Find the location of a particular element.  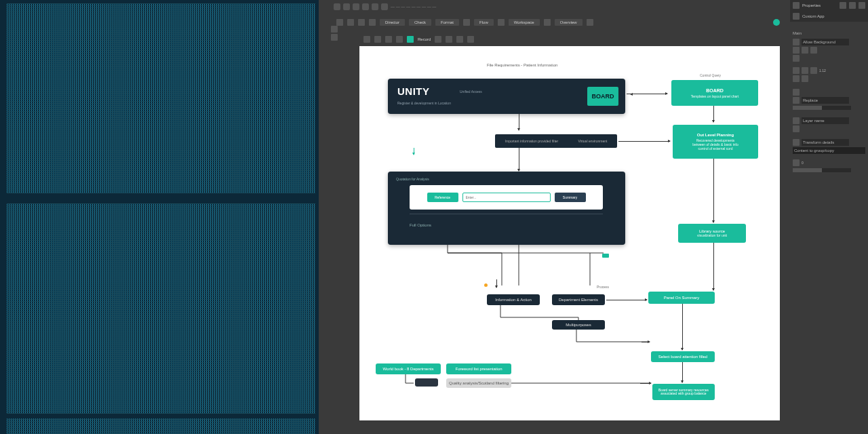

board-button: BOARD is located at coordinates (603, 96).